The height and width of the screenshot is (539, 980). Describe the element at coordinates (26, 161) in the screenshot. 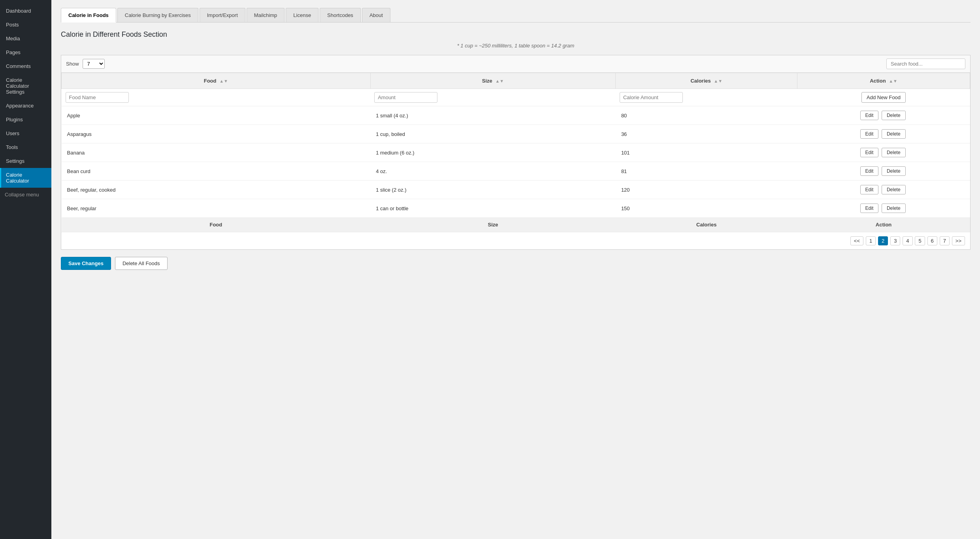

I see `sidebar-item-settings: Settings` at that location.